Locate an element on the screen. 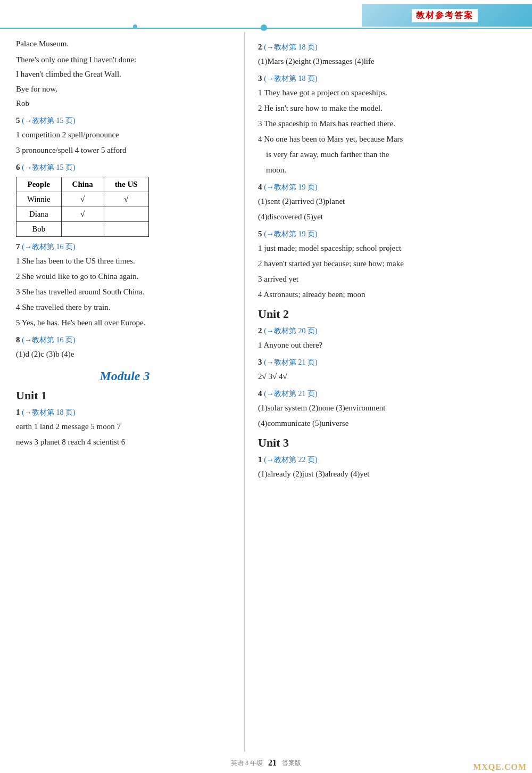  sec3-ans1: 1 They have got a project on spaceships. is located at coordinates (389, 93).